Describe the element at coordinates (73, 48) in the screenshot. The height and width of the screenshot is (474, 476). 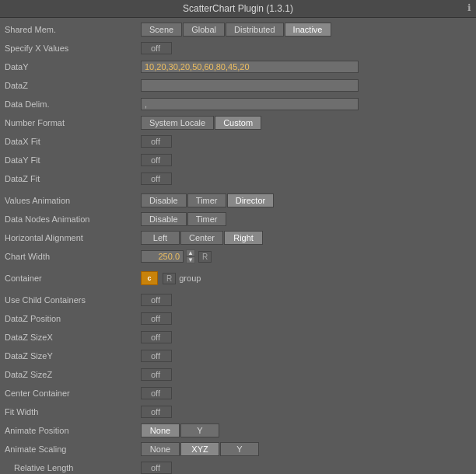
I see `specify-x-label: Specify X Values` at that location.